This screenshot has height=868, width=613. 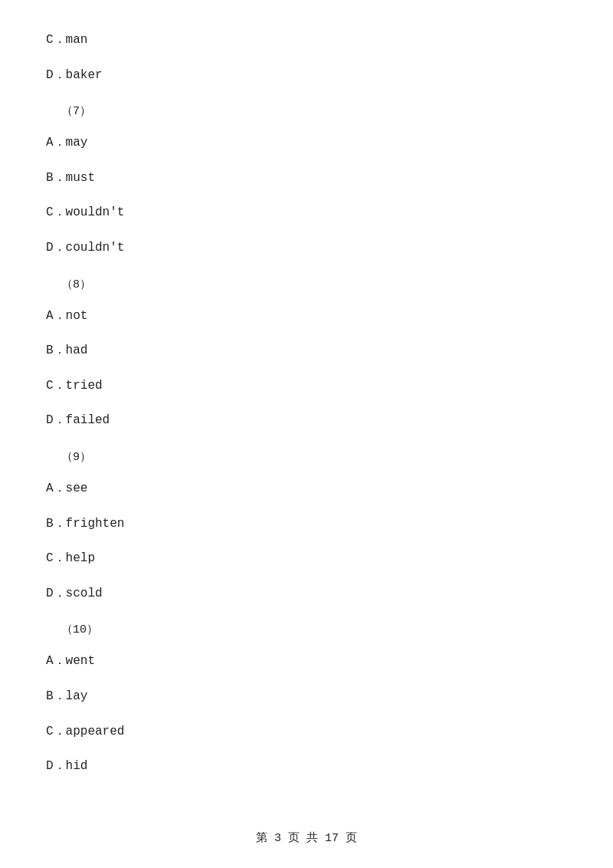 I want to click on option-line: D．couldn't, so click(x=306, y=248).